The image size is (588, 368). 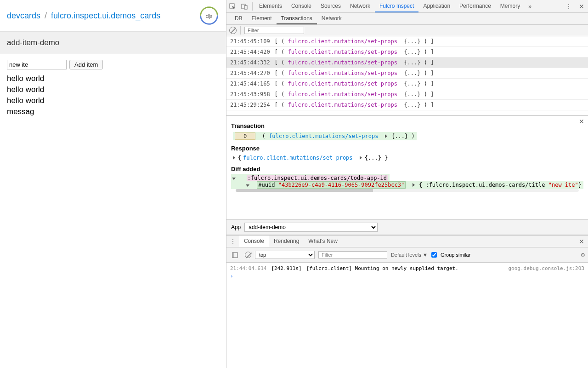 What do you see at coordinates (407, 63) in the screenshot?
I see `table-row: 21:45:44:332 [ ( fulcro.client.mutations…` at bounding box center [407, 63].